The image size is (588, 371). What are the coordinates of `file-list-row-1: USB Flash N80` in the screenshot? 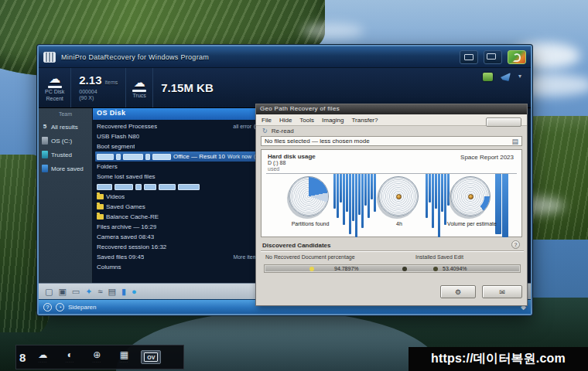 It's located at (178, 136).